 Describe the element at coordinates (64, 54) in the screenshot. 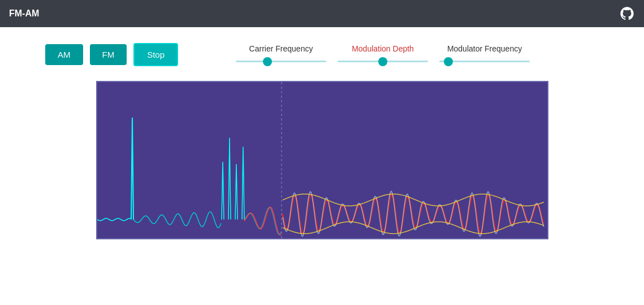

I see `am-button: AM` at that location.